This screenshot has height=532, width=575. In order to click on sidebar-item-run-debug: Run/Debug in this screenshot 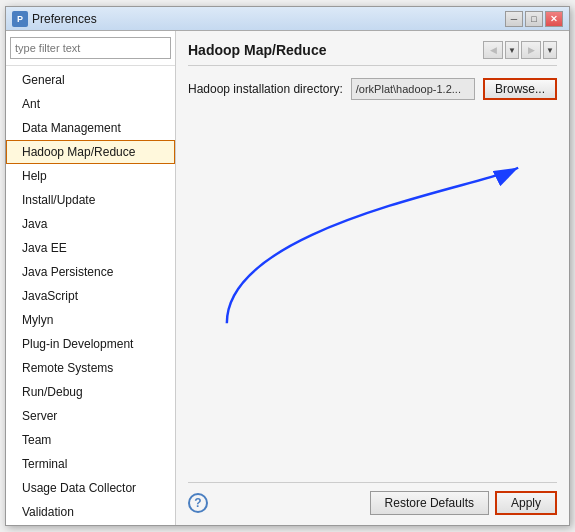, I will do `click(90, 392)`.